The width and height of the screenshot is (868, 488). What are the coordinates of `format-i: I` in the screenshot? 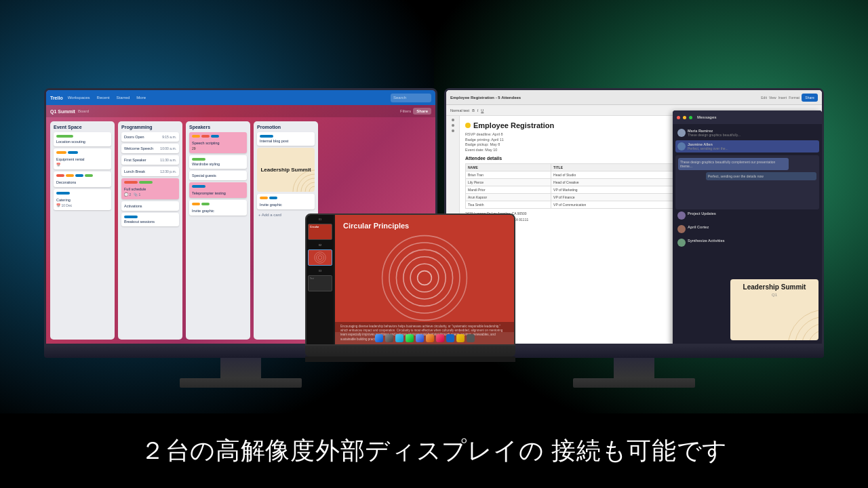 It's located at (478, 110).